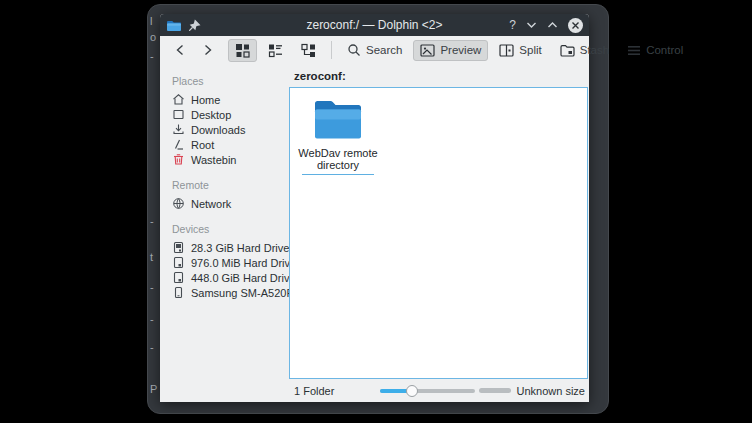 The width and height of the screenshot is (752, 423). Describe the element at coordinates (240, 293) in the screenshot. I see `sidebar-item-label: Samsung SM-A520F` at that location.